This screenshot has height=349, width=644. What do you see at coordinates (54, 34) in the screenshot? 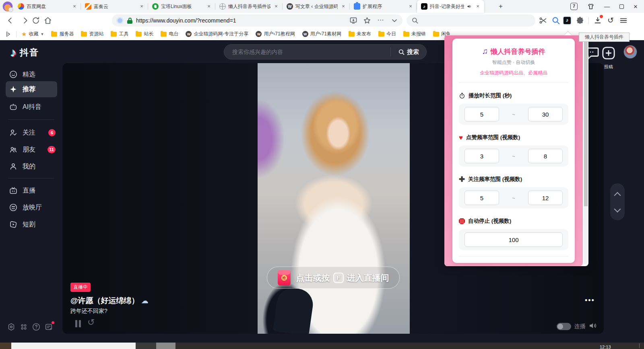
I see `folder-icon` at bounding box center [54, 34].